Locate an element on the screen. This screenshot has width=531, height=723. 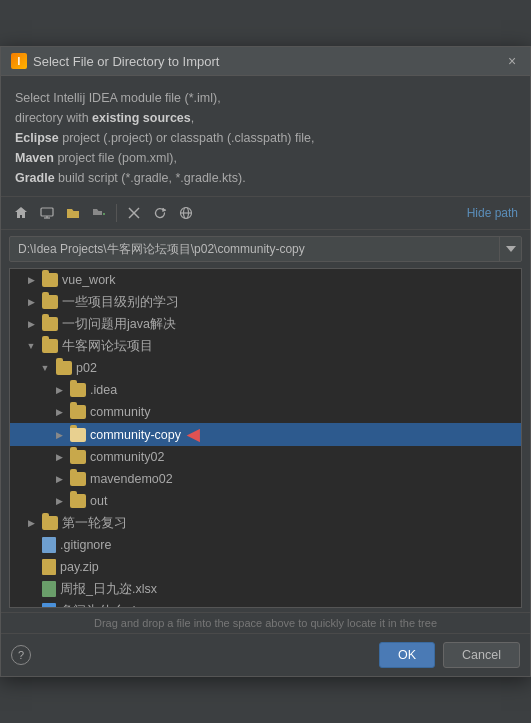
tree-item: pay.zip is located at coordinates (266, 567).